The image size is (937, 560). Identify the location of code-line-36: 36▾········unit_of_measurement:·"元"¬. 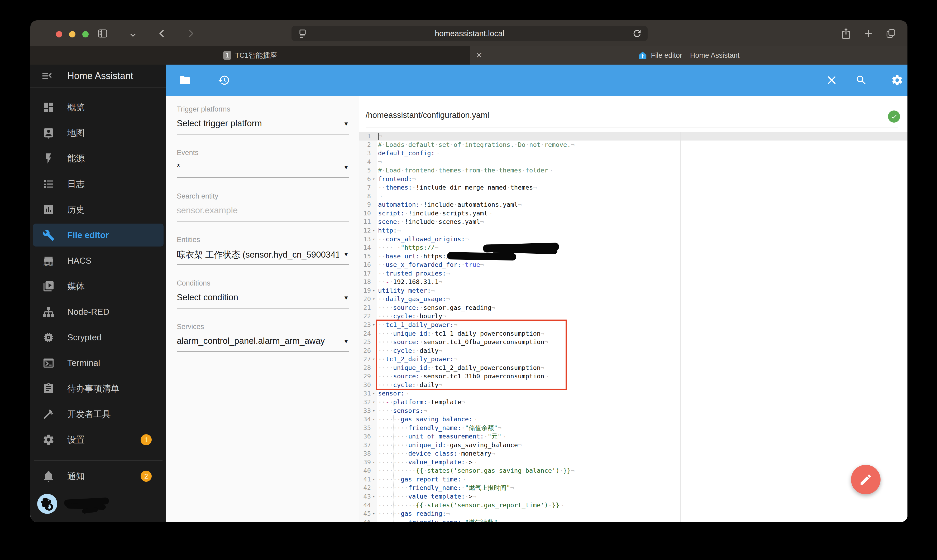
(633, 436).